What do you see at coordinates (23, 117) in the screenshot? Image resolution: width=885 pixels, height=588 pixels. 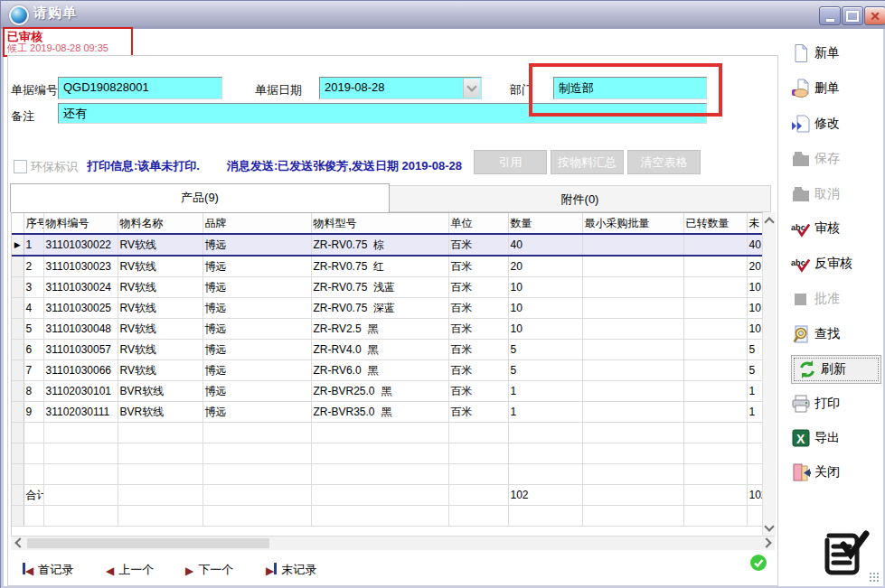 I see `remark-label: 备注` at bounding box center [23, 117].